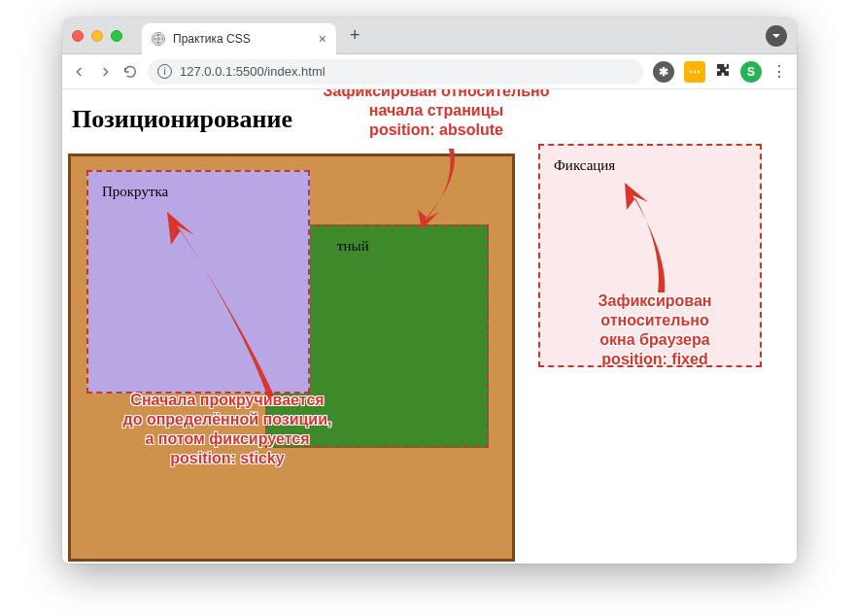 Image resolution: width=855 pixels, height=616 pixels. Describe the element at coordinates (239, 39) in the screenshot. I see `browser-tab: Практика CSS ×` at that location.